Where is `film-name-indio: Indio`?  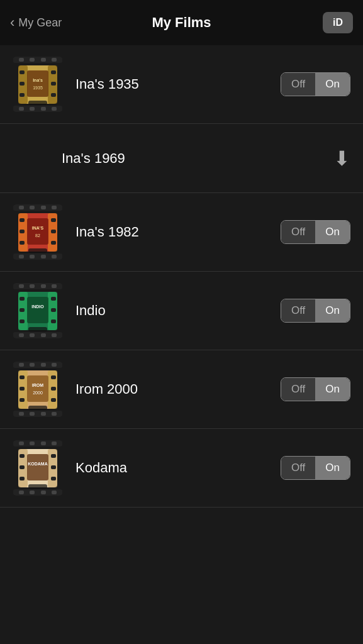 film-name-indio: Indio is located at coordinates (178, 311).